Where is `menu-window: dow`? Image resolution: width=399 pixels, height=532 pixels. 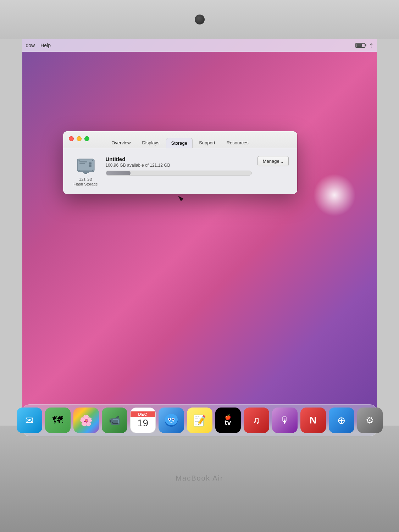 menu-window: dow is located at coordinates (31, 45).